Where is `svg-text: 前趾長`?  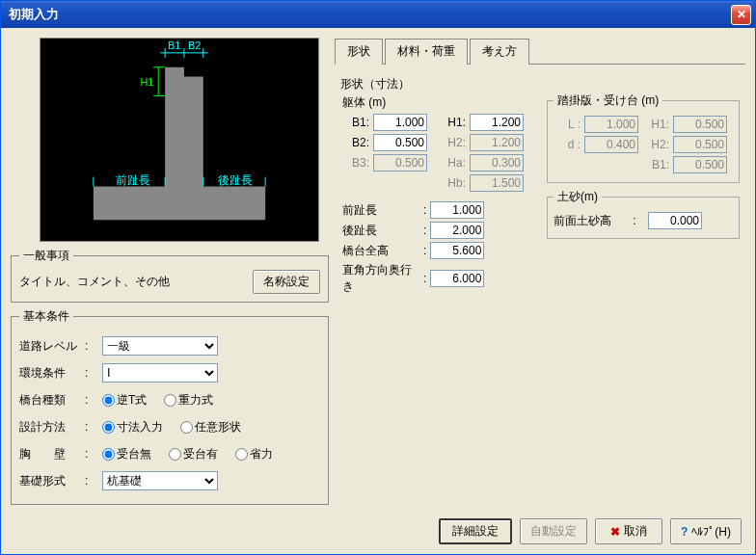
svg-text: 前趾長 is located at coordinates (133, 180).